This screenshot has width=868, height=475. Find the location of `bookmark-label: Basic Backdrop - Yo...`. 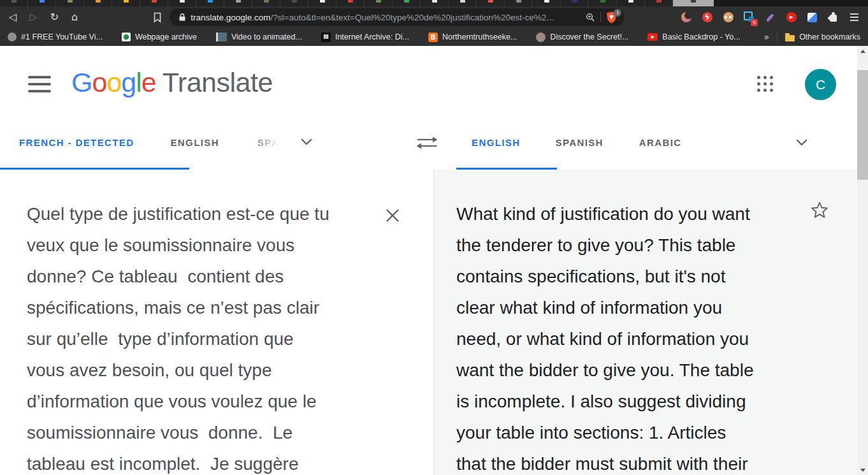

bookmark-label: Basic Backdrop - Yo... is located at coordinates (701, 37).